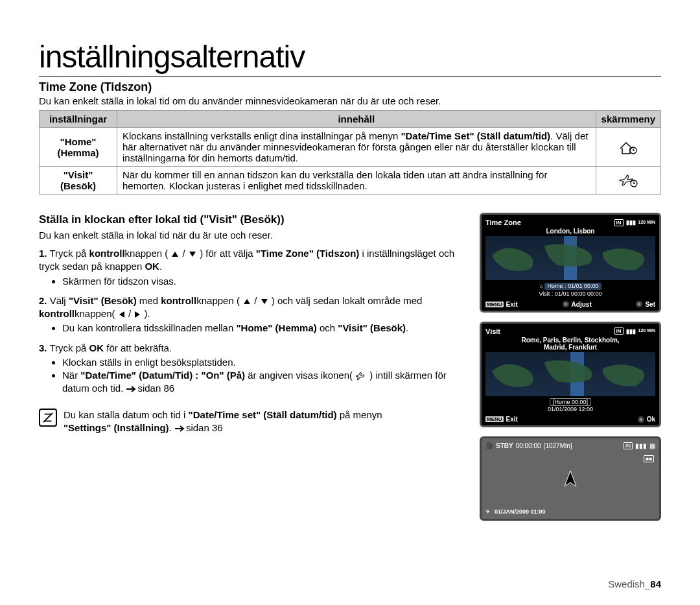 The width and height of the screenshot is (700, 605). What do you see at coordinates (649, 459) in the screenshot?
I see `aspect-icon: ■■` at bounding box center [649, 459].